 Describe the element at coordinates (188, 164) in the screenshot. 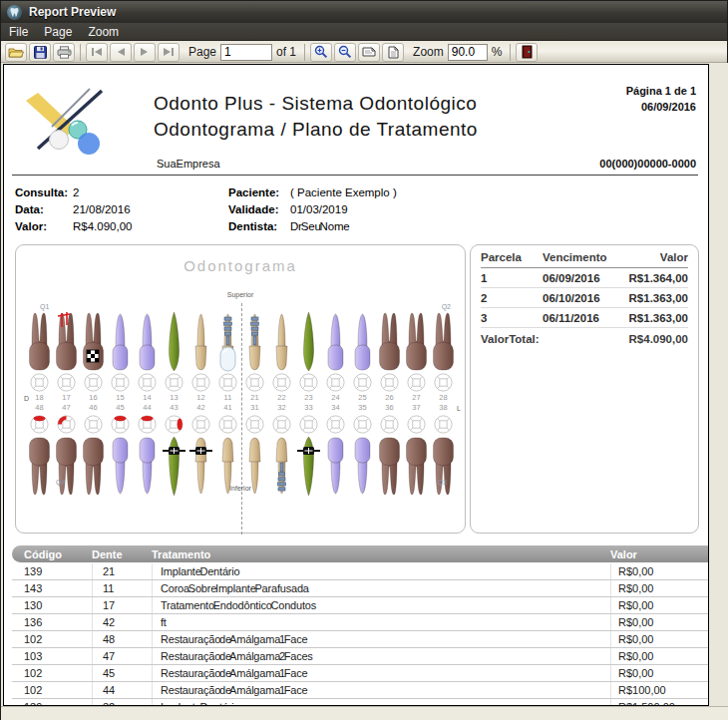

I see `company-name: SuaEmpresa` at that location.